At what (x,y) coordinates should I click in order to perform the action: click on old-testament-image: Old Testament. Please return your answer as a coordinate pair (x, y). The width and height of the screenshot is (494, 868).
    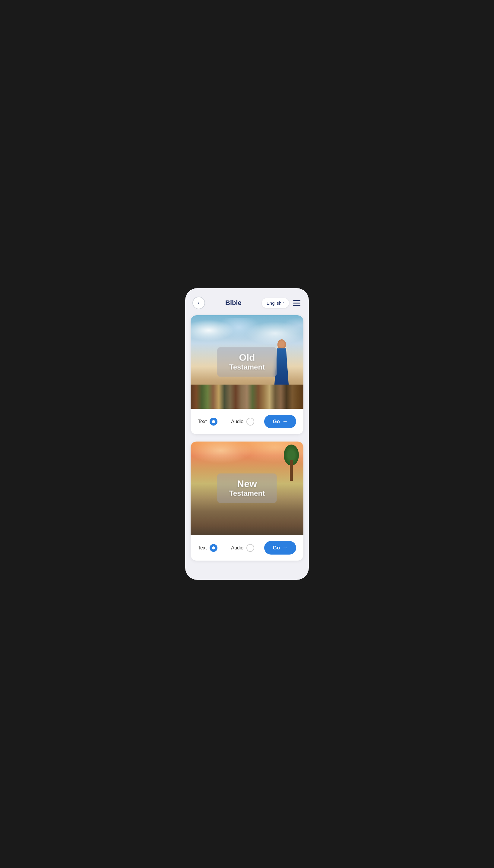
    Looking at the image, I should click on (247, 362).